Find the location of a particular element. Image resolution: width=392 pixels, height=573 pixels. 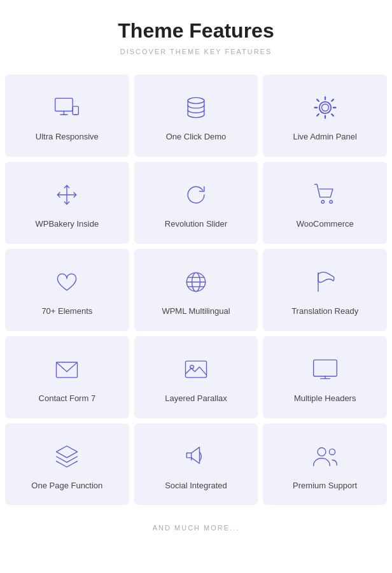

page-subtitle: DISCOVER THEME KEY FEATURES is located at coordinates (196, 52).